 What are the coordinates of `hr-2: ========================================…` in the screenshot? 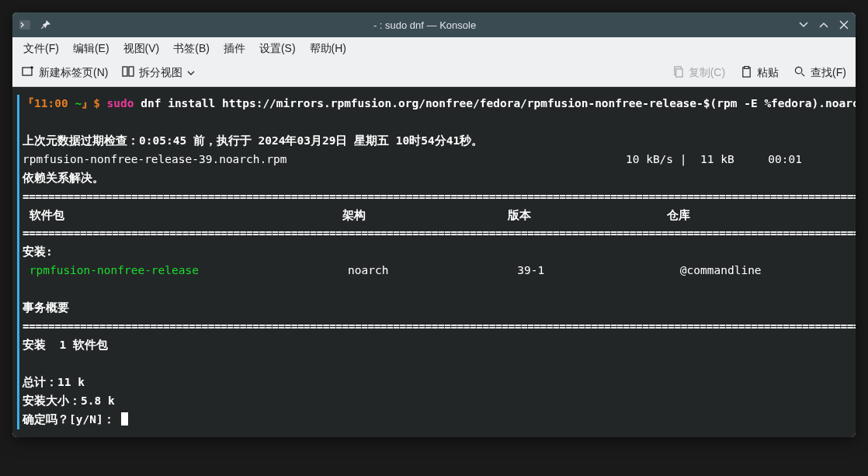 It's located at (439, 233).